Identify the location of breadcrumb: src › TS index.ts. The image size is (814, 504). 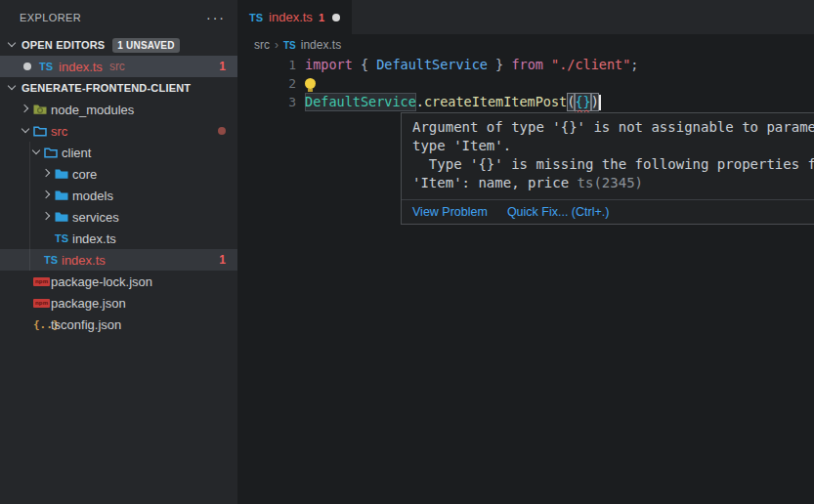
(526, 45).